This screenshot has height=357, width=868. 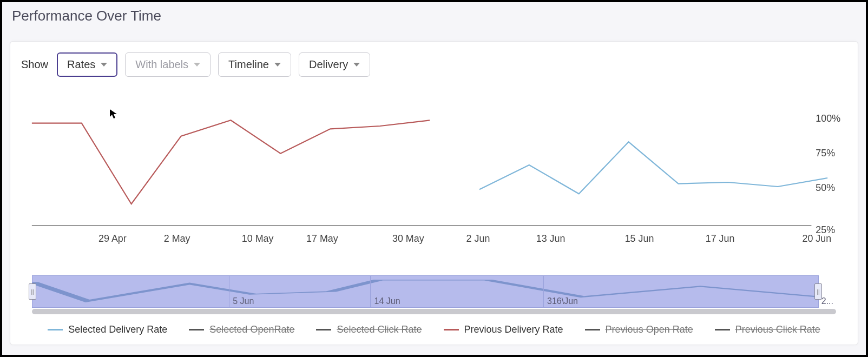 I want to click on legend: Selected Delivery Rate Selected OpenRate…, so click(x=434, y=330).